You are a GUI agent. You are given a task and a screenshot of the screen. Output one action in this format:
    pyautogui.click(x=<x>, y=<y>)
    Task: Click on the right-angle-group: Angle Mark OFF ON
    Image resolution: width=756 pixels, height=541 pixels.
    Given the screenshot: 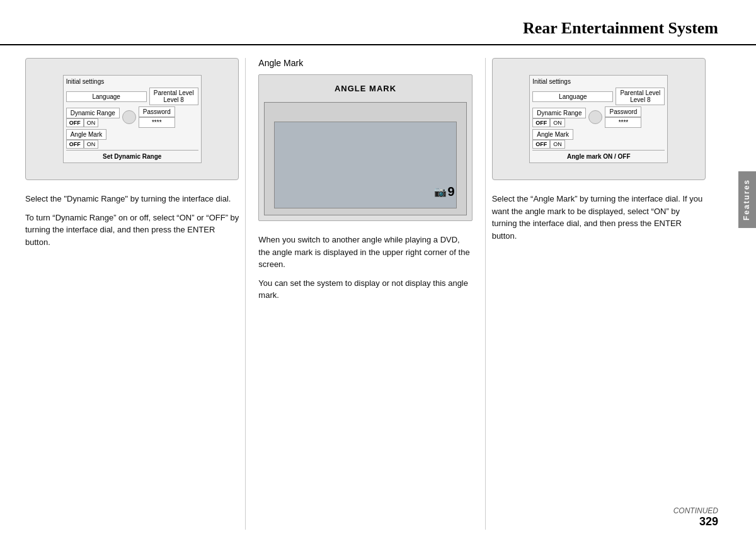 What is the action you would take?
    pyautogui.click(x=553, y=139)
    